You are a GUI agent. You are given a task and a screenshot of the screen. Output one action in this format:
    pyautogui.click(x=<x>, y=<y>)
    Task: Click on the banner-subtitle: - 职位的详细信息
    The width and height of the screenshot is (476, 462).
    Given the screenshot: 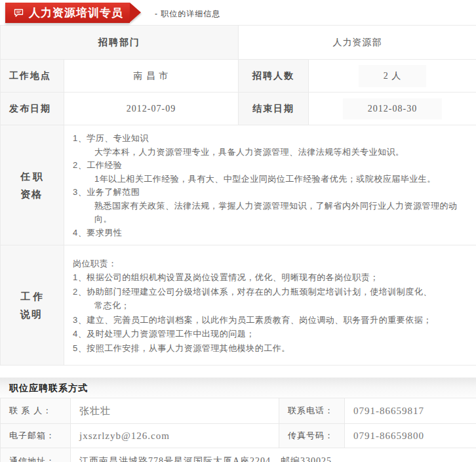 What is the action you would take?
    pyautogui.click(x=188, y=14)
    